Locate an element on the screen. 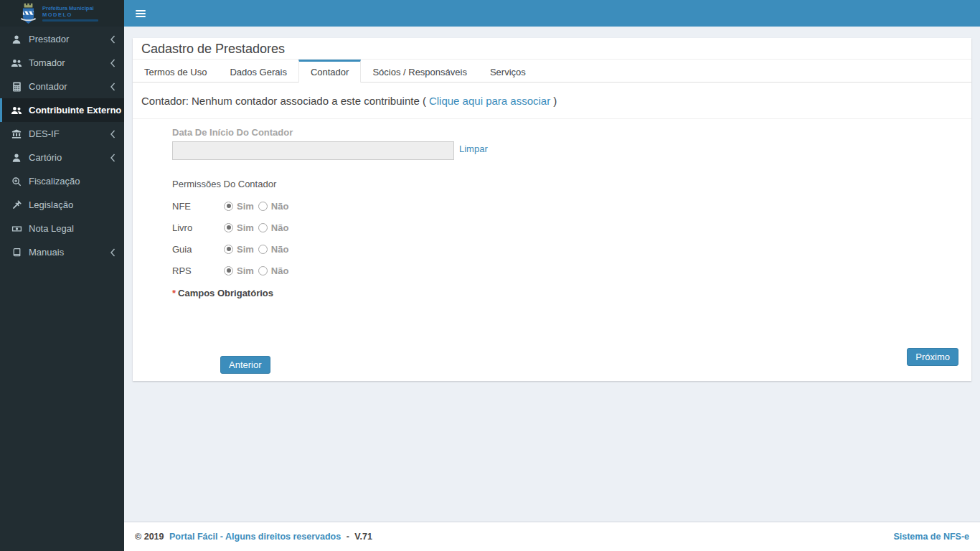  permission-label: RPS is located at coordinates (198, 271).